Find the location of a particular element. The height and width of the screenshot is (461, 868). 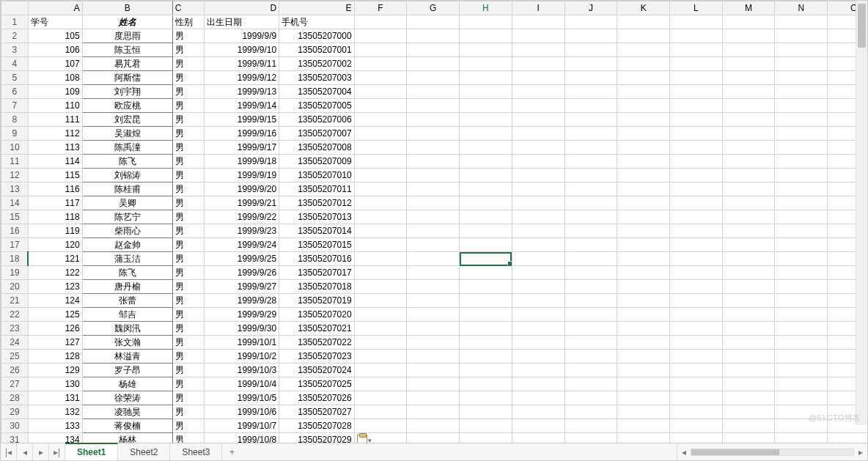

cell-E15: 13505207013 is located at coordinates (317, 217).